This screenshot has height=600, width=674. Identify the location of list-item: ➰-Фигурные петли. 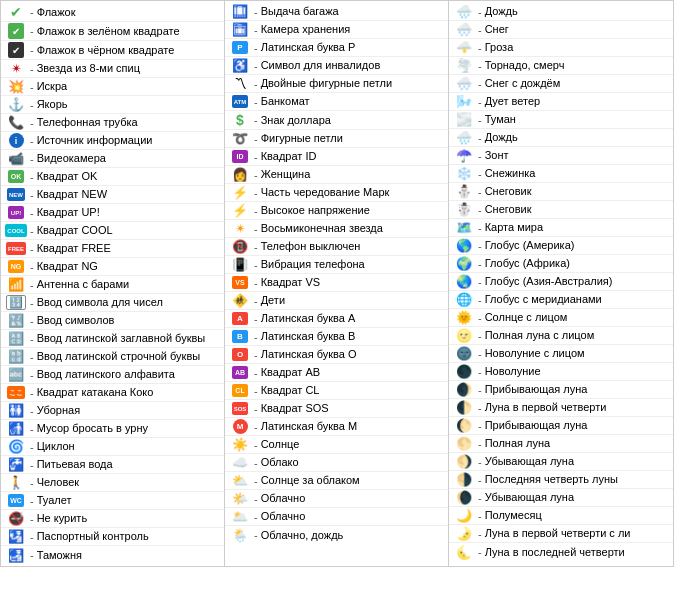
(336, 139).